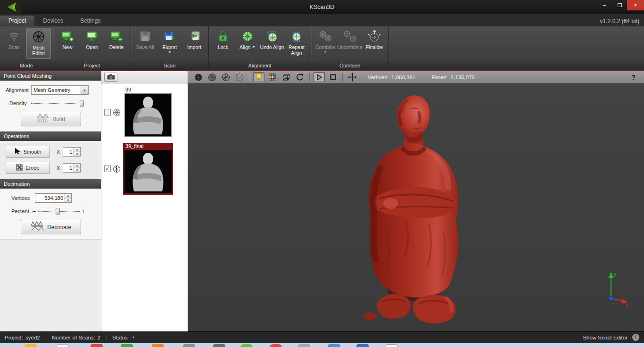  I want to click on open-project-button: Open, so click(92, 43).